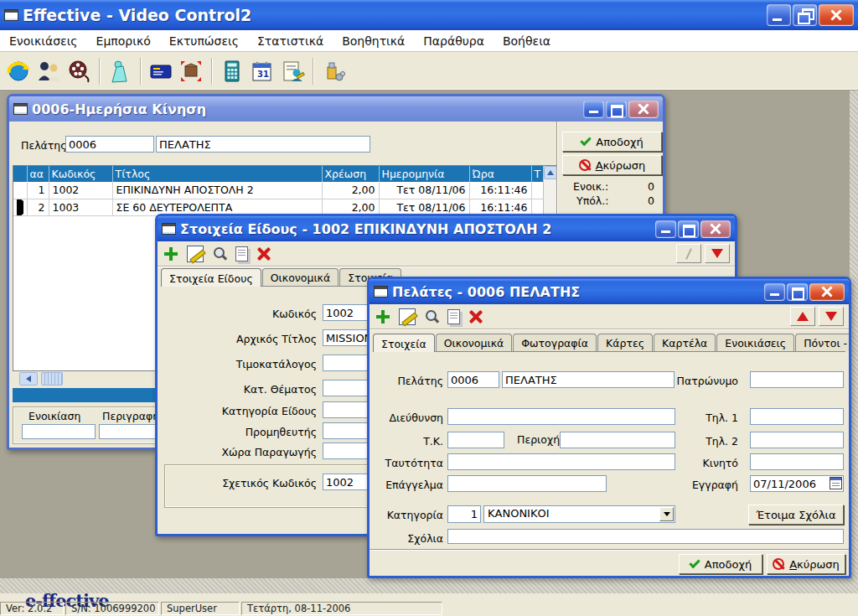  I want to click on column-header-title: Τίτλος, so click(217, 174).